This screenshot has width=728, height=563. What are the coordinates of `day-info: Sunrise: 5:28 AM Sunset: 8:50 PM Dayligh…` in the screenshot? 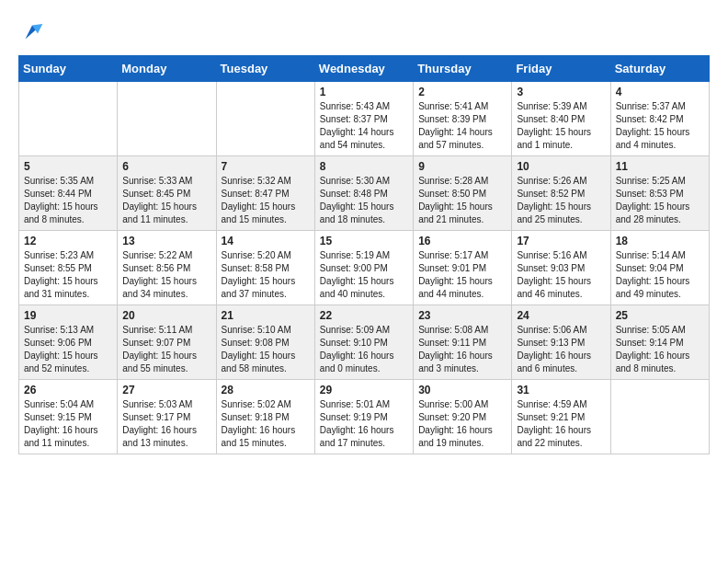 It's located at (462, 201).